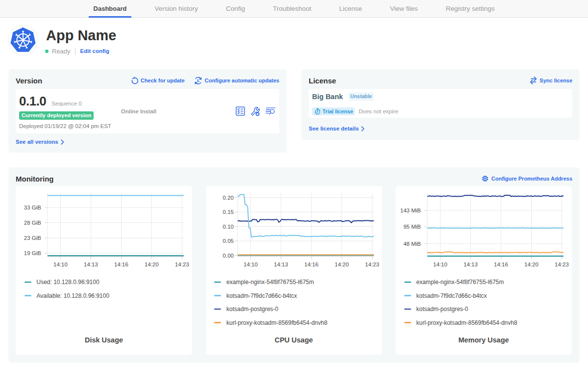  What do you see at coordinates (228, 198) in the screenshot?
I see `svg-text: 0.20` at bounding box center [228, 198].